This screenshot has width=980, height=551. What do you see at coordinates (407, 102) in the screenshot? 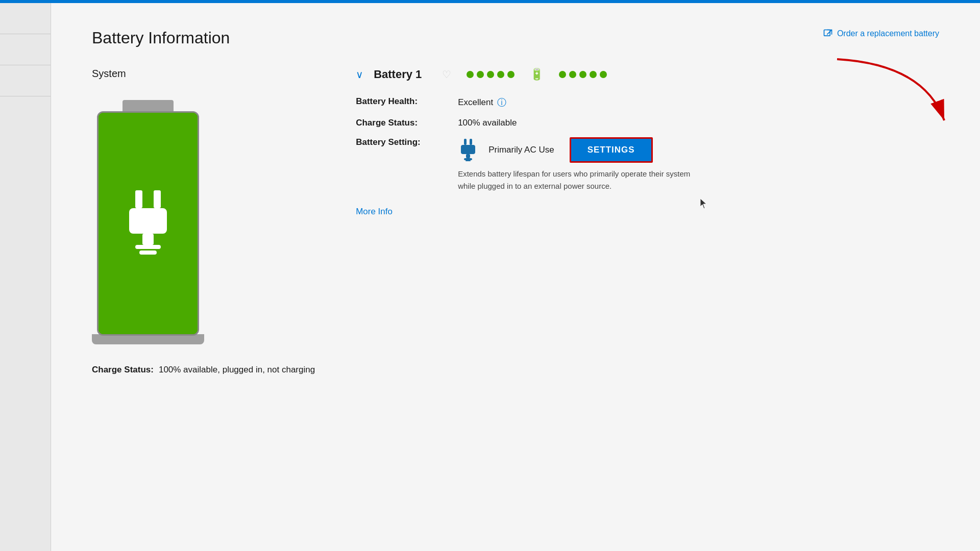
I see `battery-health-label: Battery Health:` at bounding box center [407, 102].